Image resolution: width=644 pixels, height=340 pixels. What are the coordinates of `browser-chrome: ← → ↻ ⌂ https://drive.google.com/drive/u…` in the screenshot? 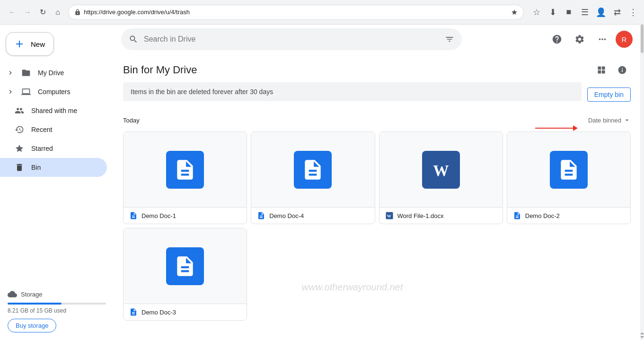 It's located at (322, 12).